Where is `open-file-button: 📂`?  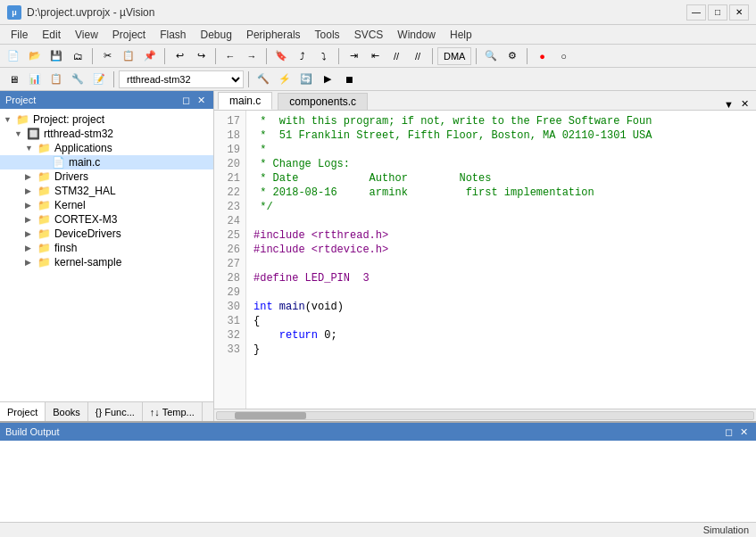 open-file-button: 📂 is located at coordinates (35, 56).